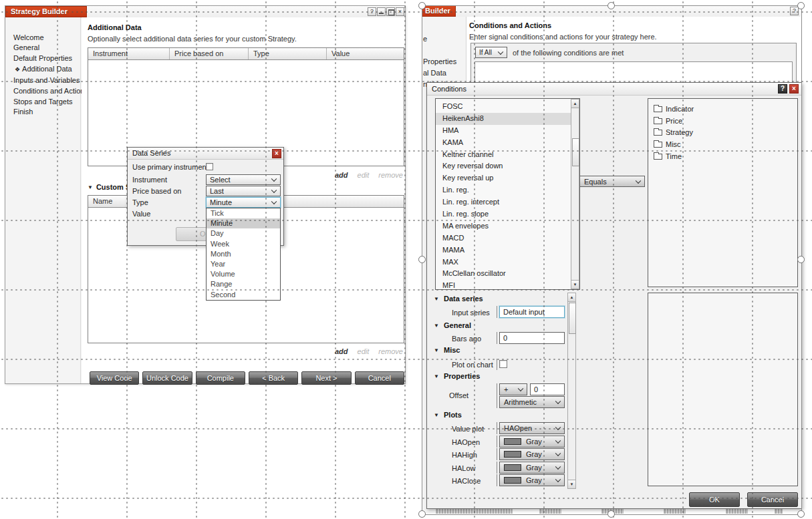 This screenshot has width=812, height=519. Describe the element at coordinates (532, 428) in the screenshot. I see `value-plot-select: HAOpen` at that location.